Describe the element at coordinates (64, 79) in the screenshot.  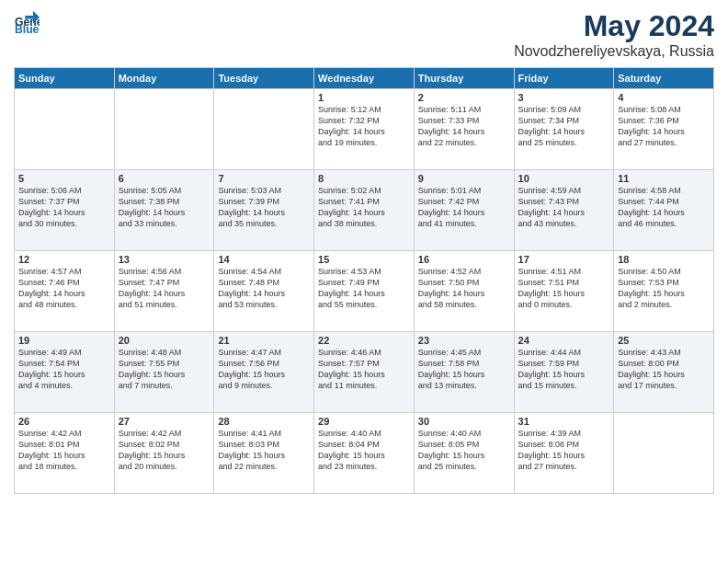
I see `day-header-sunday: Sunday` at that location.